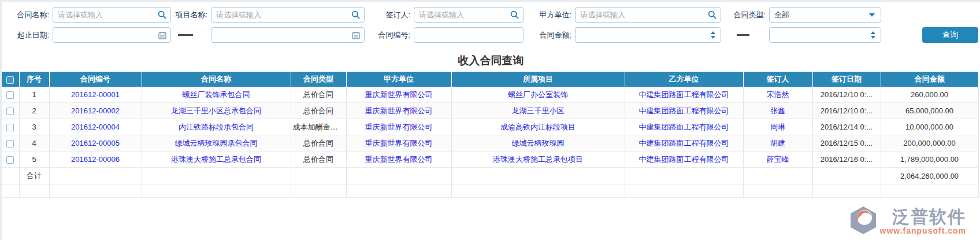 The height and width of the screenshot is (240, 980). I want to click on amount-label: 合同金额:, so click(548, 35).